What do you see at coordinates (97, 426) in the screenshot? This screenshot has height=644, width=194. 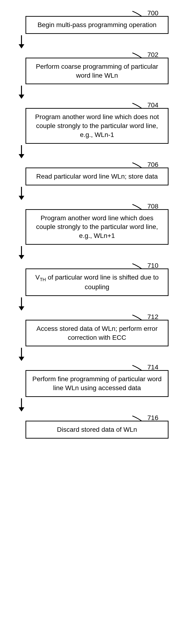 I see `flow-step: 716Discard stored data of WLn` at bounding box center [97, 426].